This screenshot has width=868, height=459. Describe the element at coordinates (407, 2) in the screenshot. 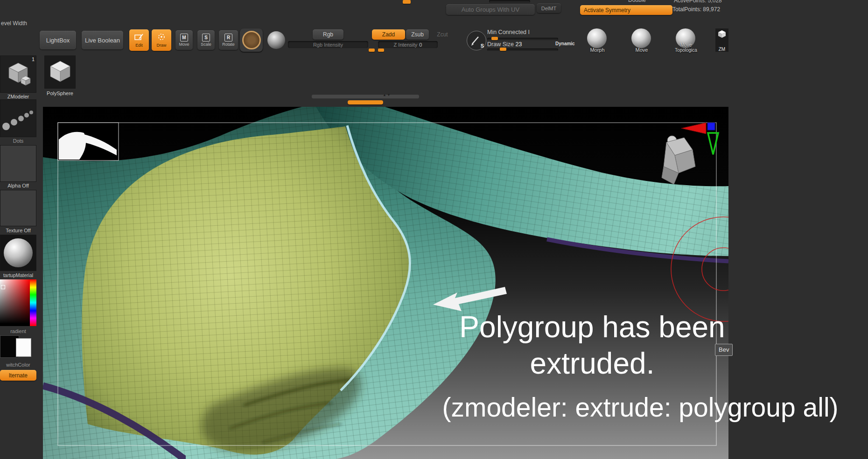

I see `top-slider-nub` at that location.